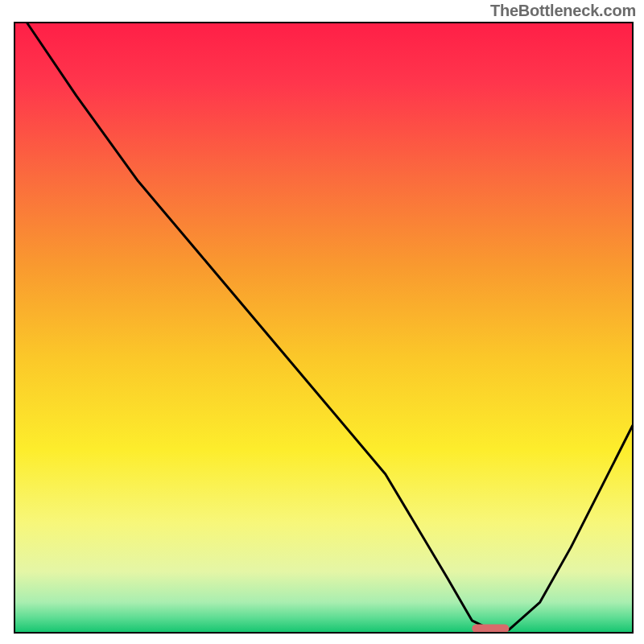 This screenshot has width=644, height=644. What do you see at coordinates (490, 628) in the screenshot?
I see `optimal-marker-pill` at bounding box center [490, 628].